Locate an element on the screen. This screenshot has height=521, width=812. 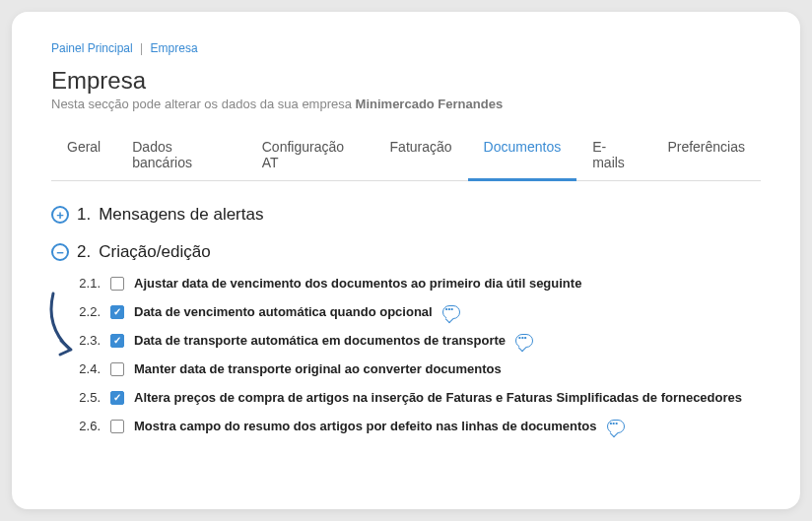
checkbox-mostra-campo-resumo is located at coordinates (117, 426).